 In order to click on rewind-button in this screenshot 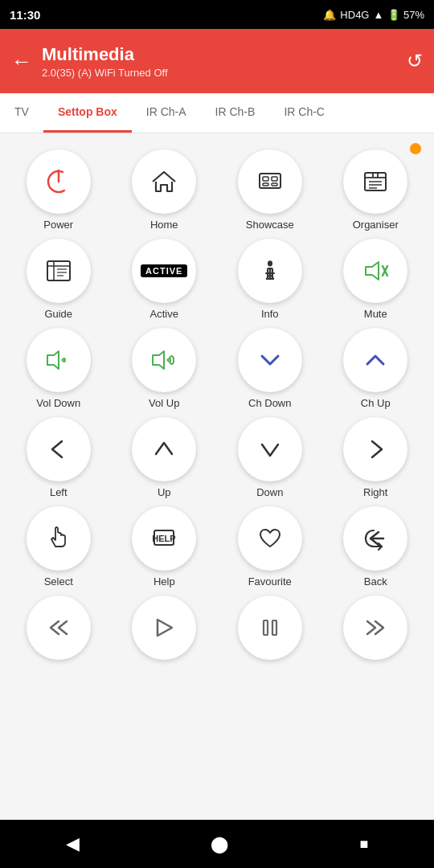, I will do `click(59, 630)`.